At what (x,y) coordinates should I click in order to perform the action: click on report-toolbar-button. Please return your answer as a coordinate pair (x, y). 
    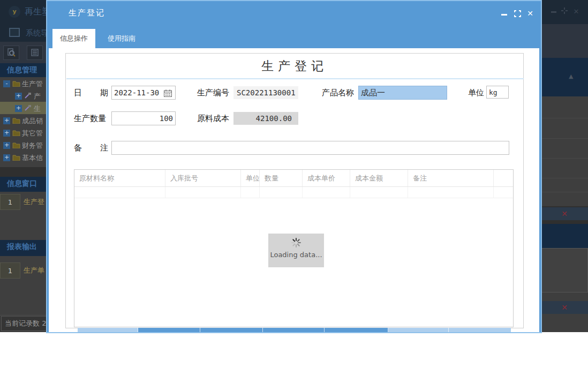
    Looking at the image, I should click on (35, 52).